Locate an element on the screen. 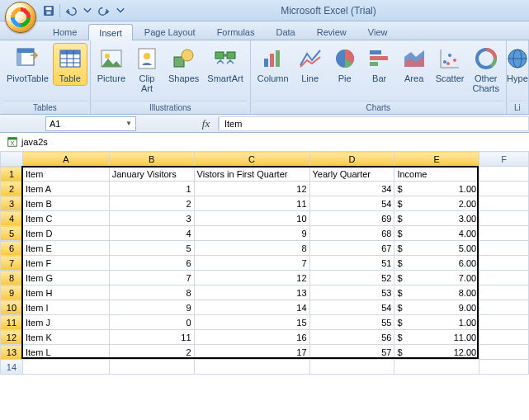 The height and width of the screenshot is (420, 529). cell: $9.00 is located at coordinates (437, 308).